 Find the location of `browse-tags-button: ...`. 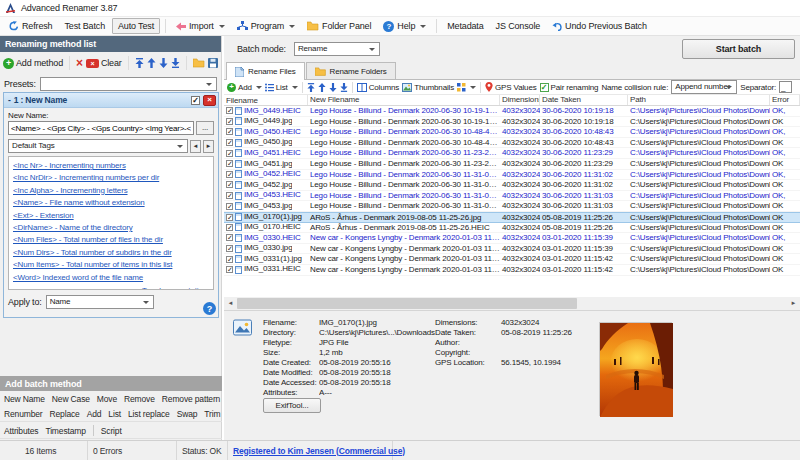

browse-tags-button: ... is located at coordinates (205, 128).